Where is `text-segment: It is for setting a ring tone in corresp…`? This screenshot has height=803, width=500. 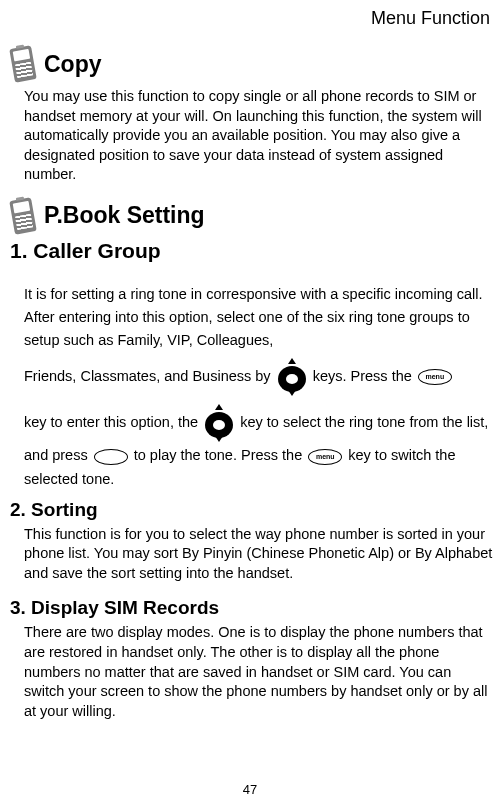
text-segment: It is for setting a ring tone in corresp… is located at coordinates (254, 317).